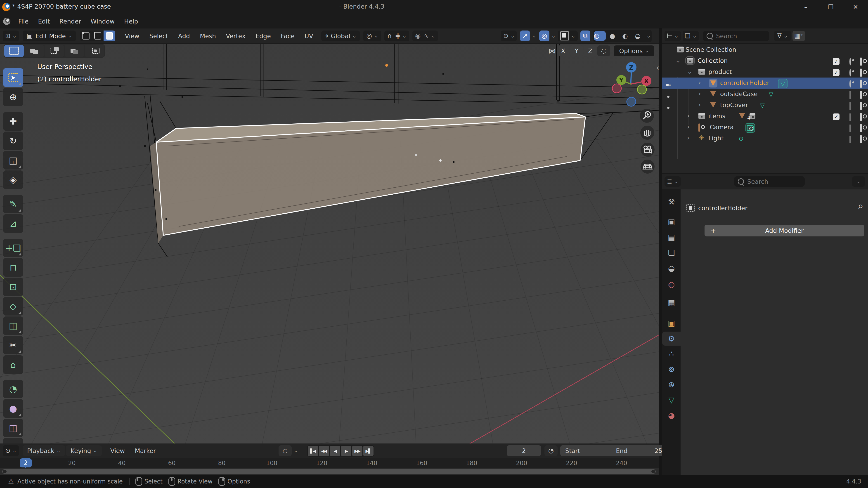 Image resolution: width=868 pixels, height=488 pixels. I want to click on outliner-row-camera: › Camera, so click(765, 127).